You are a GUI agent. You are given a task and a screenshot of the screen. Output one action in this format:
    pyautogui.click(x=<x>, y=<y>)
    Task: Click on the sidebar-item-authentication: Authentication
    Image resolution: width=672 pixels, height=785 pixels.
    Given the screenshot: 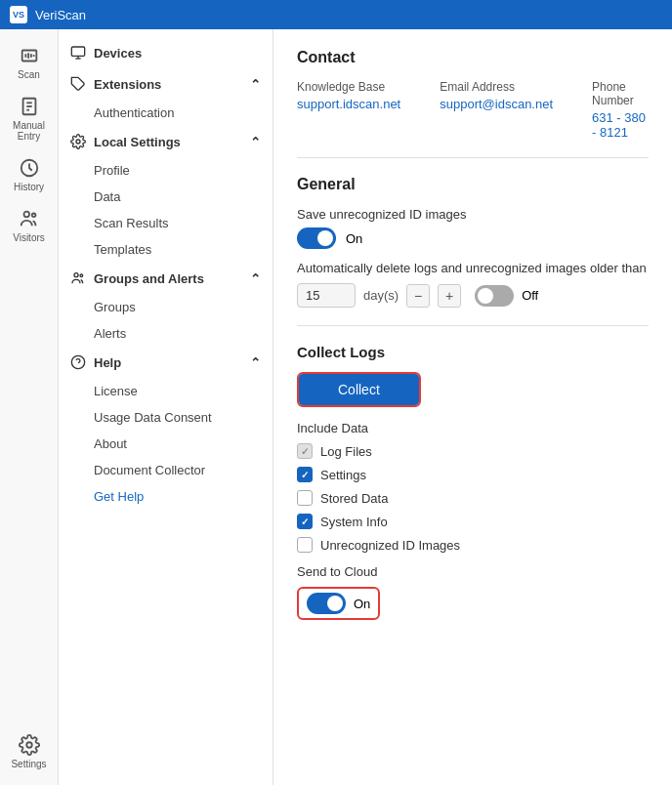 What is the action you would take?
    pyautogui.click(x=166, y=113)
    